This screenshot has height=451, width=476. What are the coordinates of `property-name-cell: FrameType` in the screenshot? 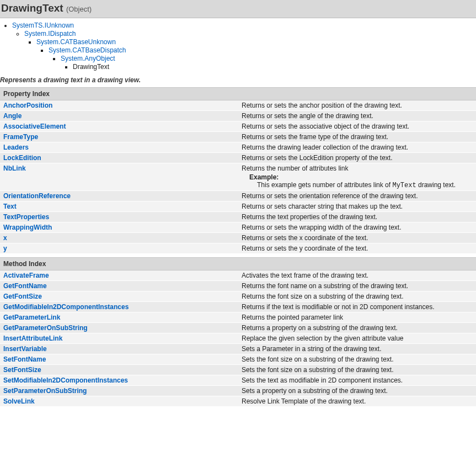 It's located at (119, 137).